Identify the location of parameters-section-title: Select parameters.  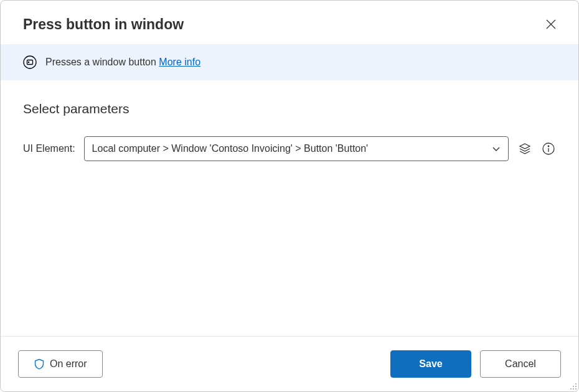
(290, 109).